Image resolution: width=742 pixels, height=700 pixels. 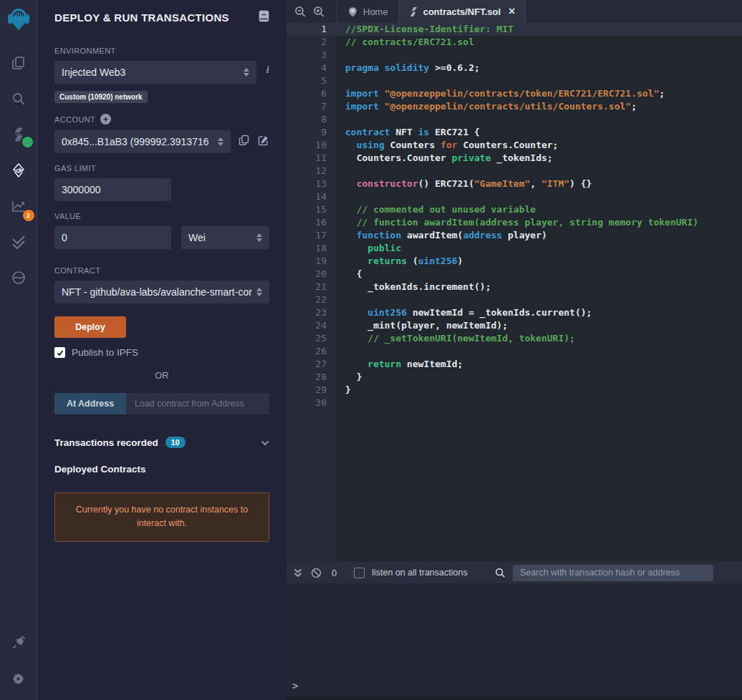 I want to click on line-number: 2, so click(x=312, y=42).